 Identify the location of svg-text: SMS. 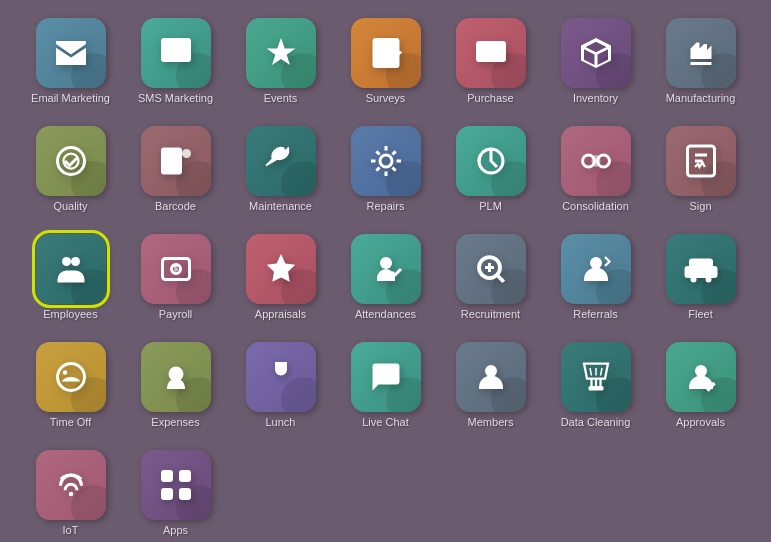
(176, 44).